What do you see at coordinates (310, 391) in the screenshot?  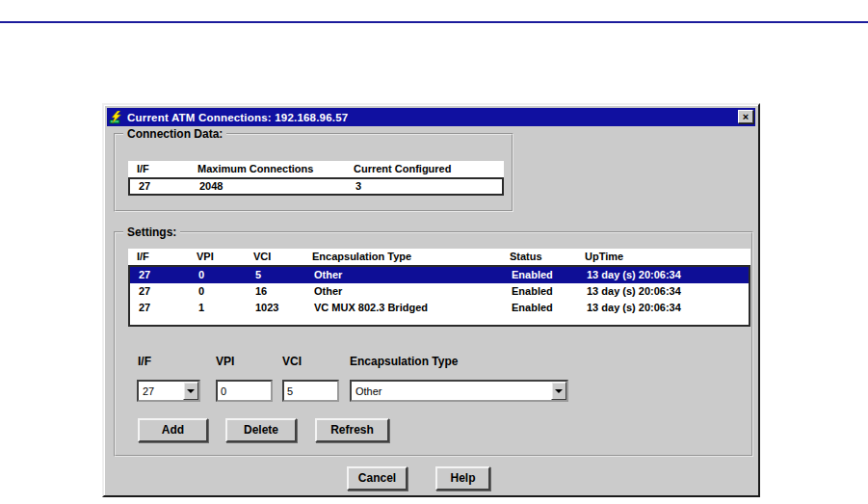 I see `vci-field-wrap` at bounding box center [310, 391].